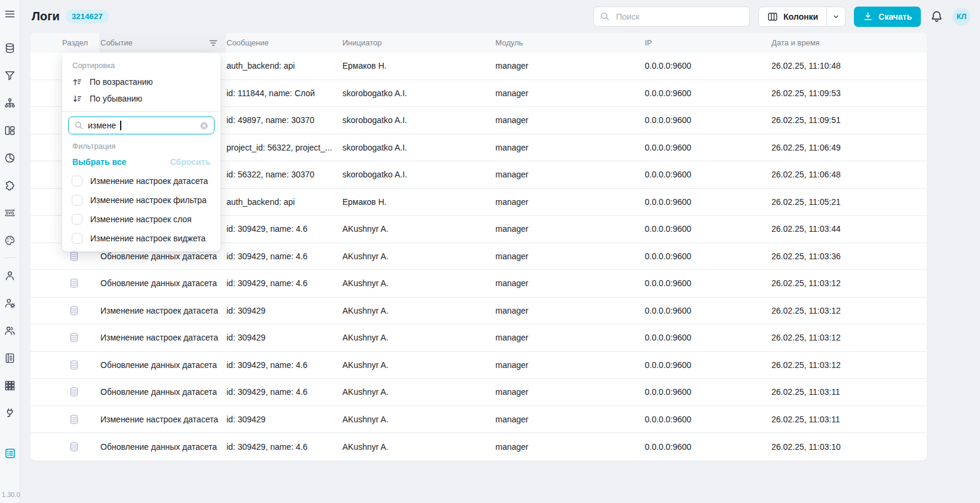  Describe the element at coordinates (141, 99) in the screenshot. I see `sort-descending-option: По убыванию` at that location.